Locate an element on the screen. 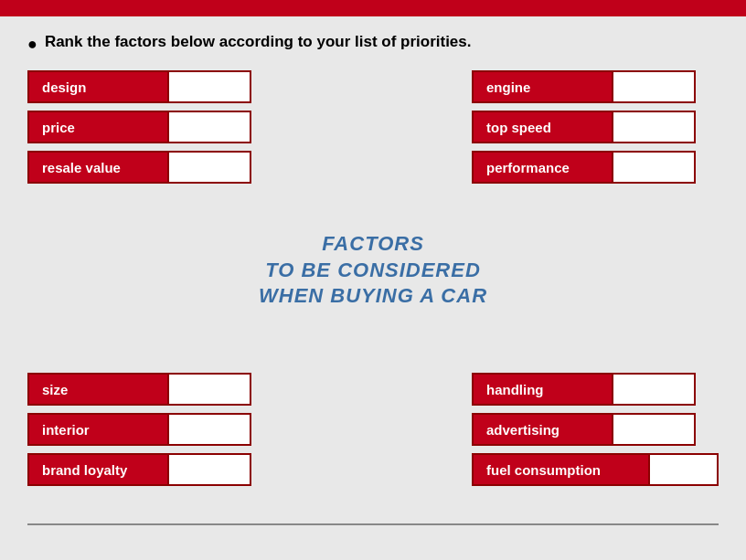 This screenshot has width=746, height=560. factor-label-handling: handling is located at coordinates (543, 389).